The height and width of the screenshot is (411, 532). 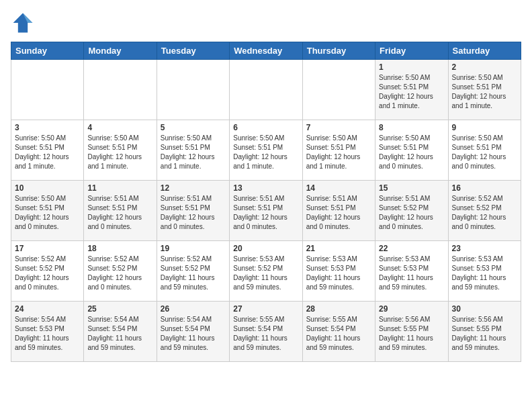 I want to click on day-number: 25, so click(x=120, y=309).